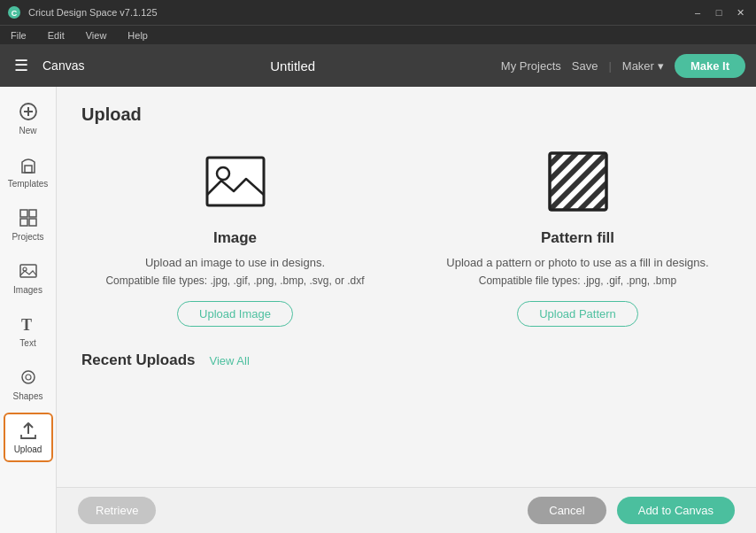 This screenshot has width=756, height=533. I want to click on sidebar-item-images: Images, so click(28, 278).